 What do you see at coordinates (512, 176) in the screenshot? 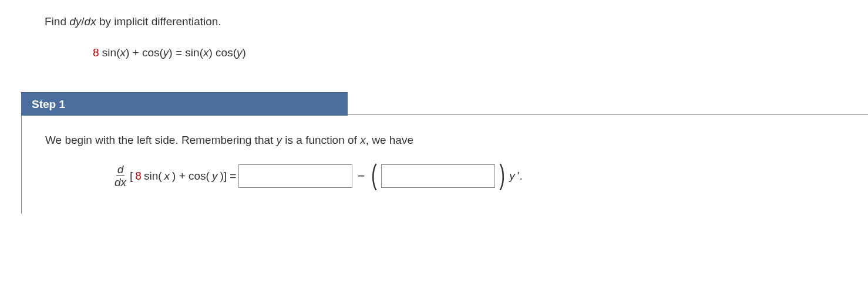
I see `y-prime-y: y` at bounding box center [512, 176].